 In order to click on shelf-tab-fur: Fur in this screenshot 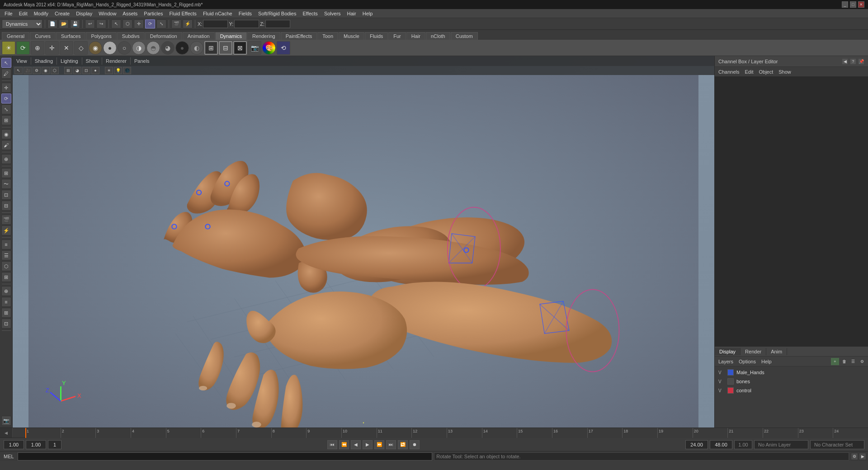, I will do `click(397, 36)`.